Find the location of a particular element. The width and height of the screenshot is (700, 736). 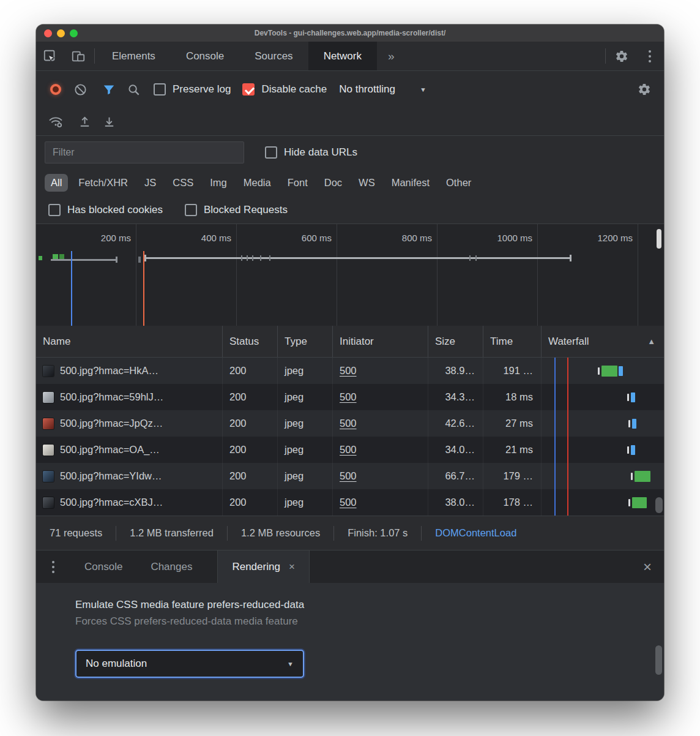

overview-tick: 600 ms is located at coordinates (287, 275).